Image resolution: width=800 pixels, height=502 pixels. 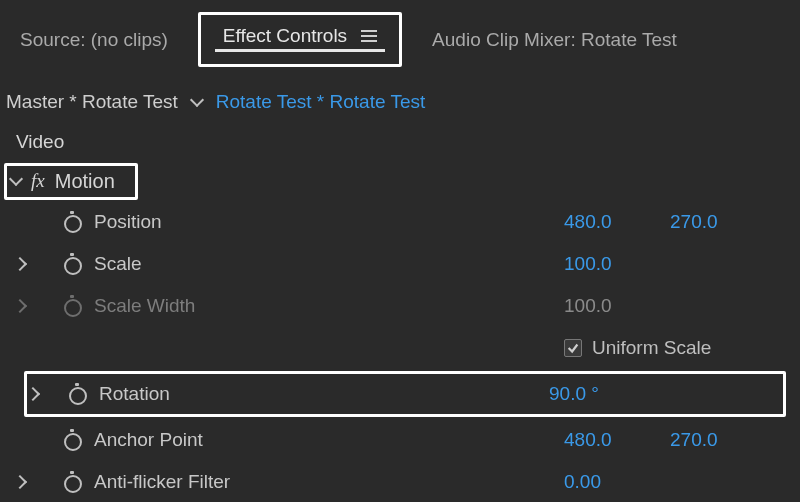 I want to click on tab-audio-mixer-label: Audio Clip Mixer: Rotate Test, so click(x=554, y=40).